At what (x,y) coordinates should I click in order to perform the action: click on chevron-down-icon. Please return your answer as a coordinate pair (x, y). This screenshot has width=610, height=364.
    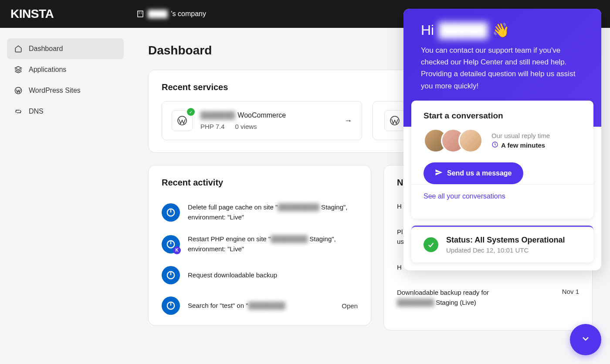
    Looking at the image, I should click on (586, 340).